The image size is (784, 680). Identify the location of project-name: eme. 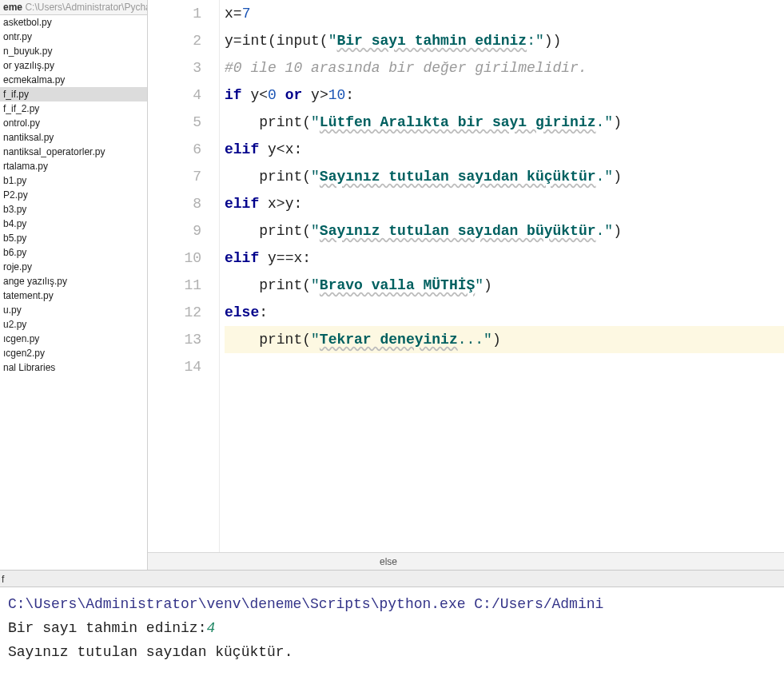
(13, 7).